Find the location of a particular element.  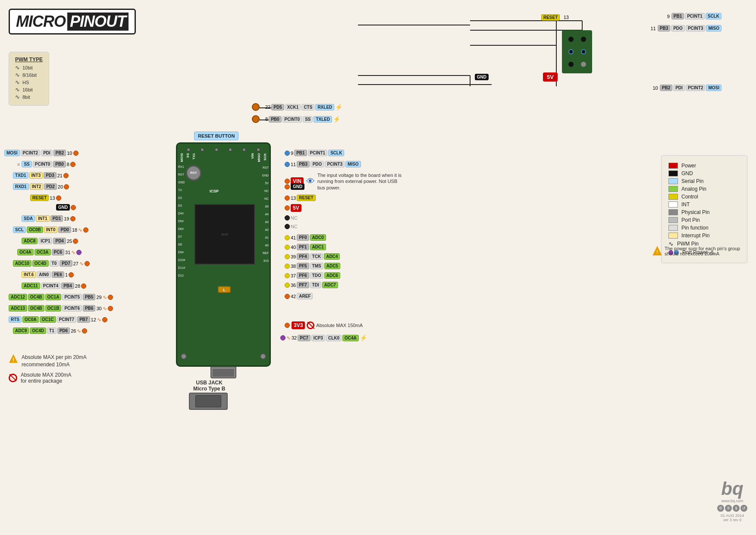

reset-button-label: RESET BUTTON is located at coordinates (216, 136).